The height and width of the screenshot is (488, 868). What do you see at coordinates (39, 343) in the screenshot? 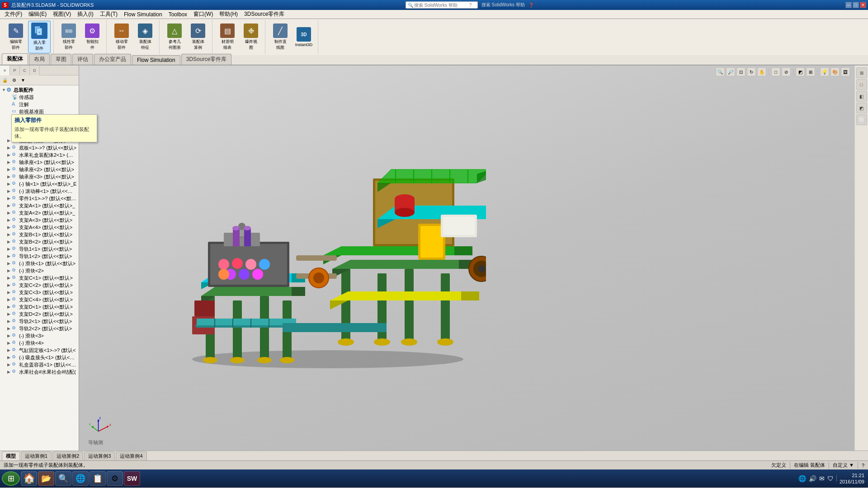
I see `tree-item-part29: ▶ ⚙ (-) 滑块<4>` at bounding box center [39, 343].